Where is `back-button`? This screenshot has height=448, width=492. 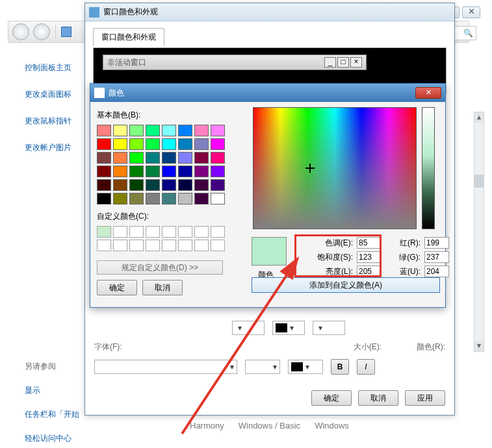
back-button is located at coordinates (21, 32).